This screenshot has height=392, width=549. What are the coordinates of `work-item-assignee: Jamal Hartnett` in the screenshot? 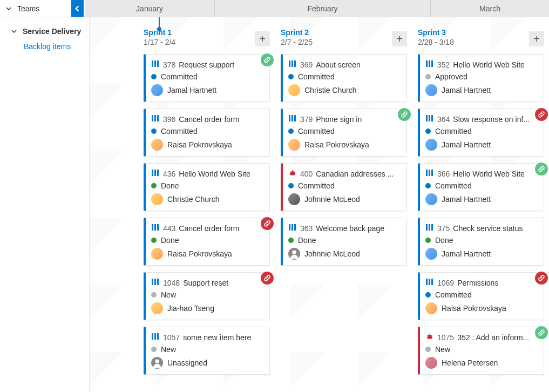 It's located at (466, 254).